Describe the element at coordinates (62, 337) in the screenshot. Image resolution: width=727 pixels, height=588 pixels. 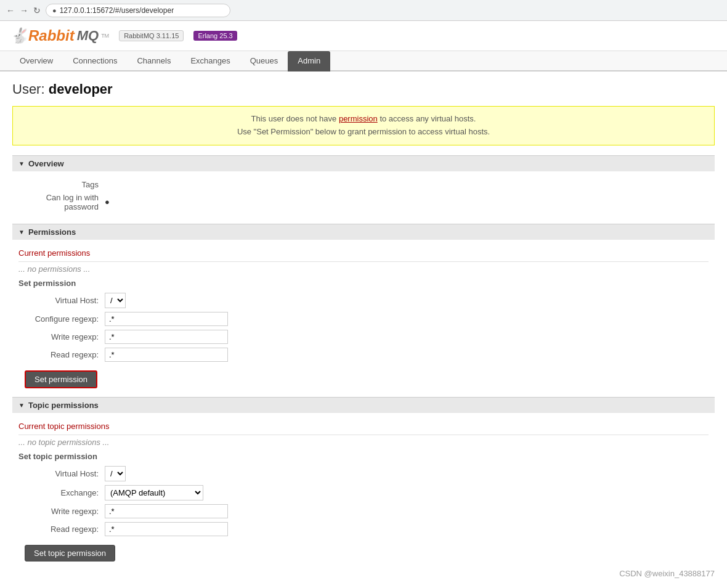
I see `write-label: Write regexp:` at that location.